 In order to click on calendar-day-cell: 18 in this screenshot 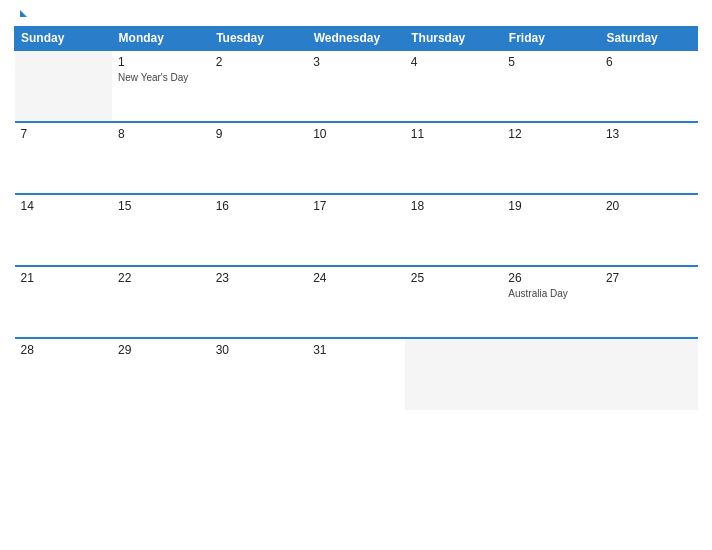, I will do `click(454, 230)`.